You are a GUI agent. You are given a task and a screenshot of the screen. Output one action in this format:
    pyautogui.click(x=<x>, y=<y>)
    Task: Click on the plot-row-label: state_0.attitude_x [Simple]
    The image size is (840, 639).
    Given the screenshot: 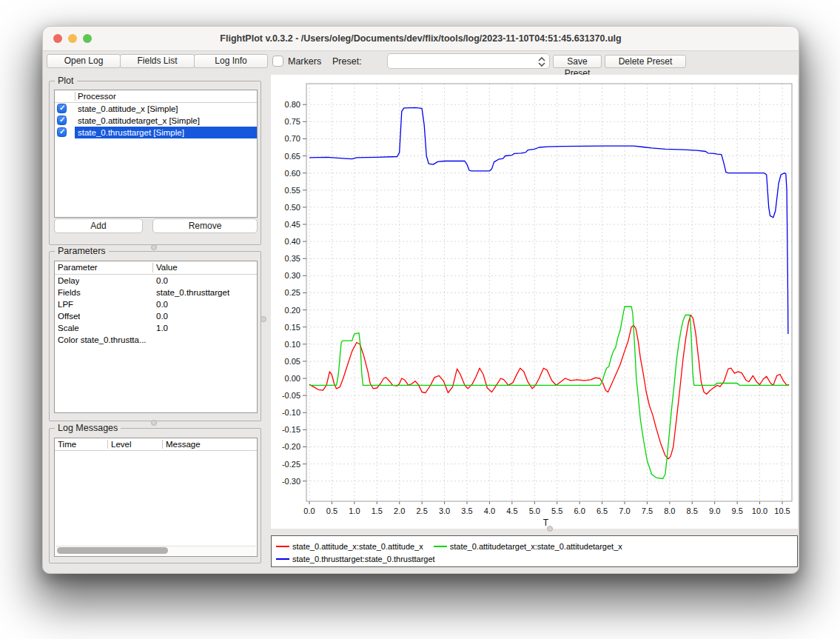 What is the action you would take?
    pyautogui.click(x=128, y=109)
    